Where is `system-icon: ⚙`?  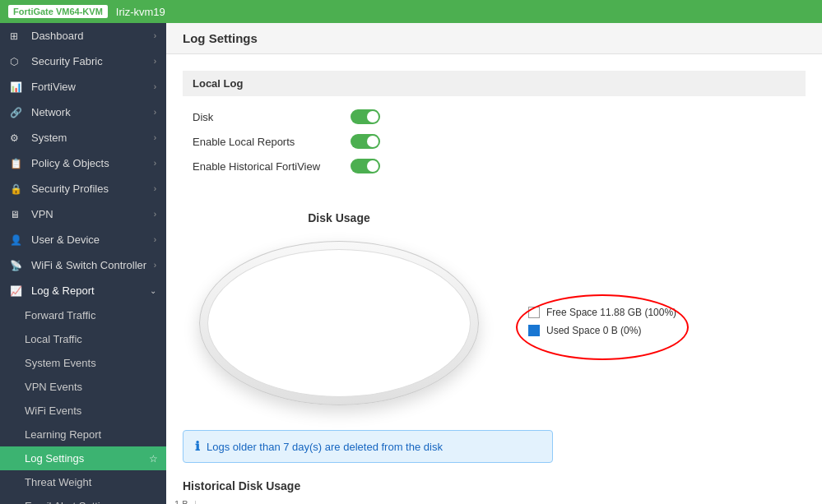 system-icon: ⚙ is located at coordinates (17, 138).